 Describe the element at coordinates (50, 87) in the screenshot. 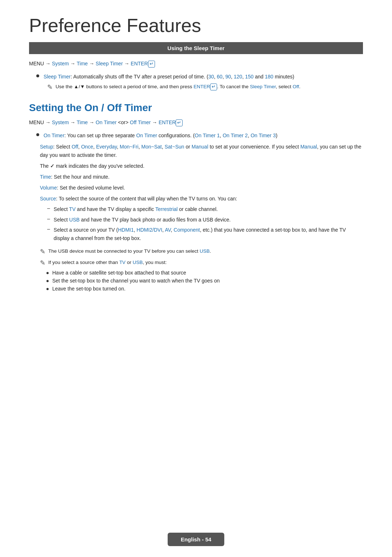

I see `note-icon: ✎` at that location.